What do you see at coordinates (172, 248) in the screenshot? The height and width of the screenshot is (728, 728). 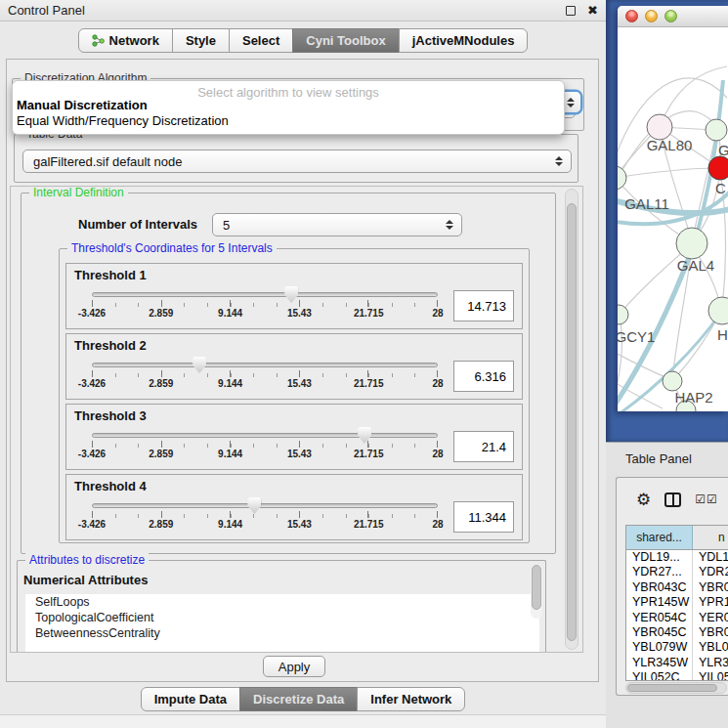 I see `thresholds-legend: Threshold's Coordinates for 5 Intervals` at bounding box center [172, 248].